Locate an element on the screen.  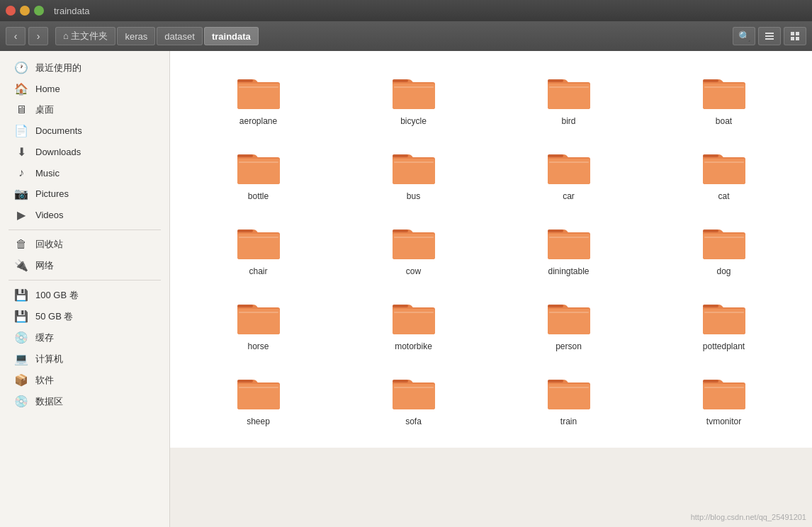
toolbar: ‹ › ⌂ 主文件夹 keras dataset traindata 🔍 is located at coordinates (406, 36).